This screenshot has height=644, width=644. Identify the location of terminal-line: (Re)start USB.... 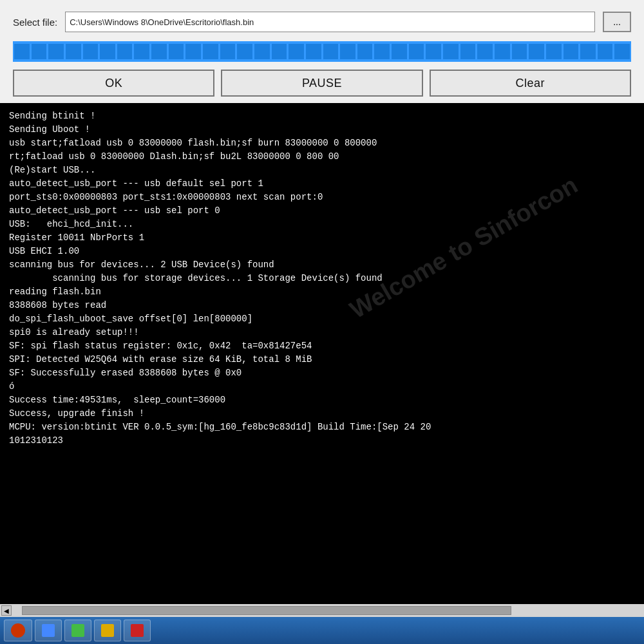
(322, 170).